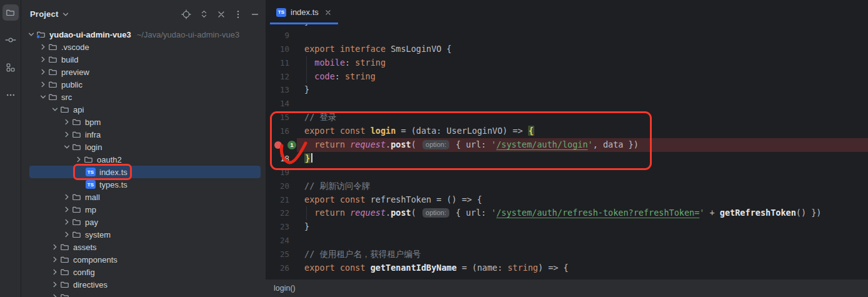 The height and width of the screenshot is (297, 868). What do you see at coordinates (281, 213) in the screenshot?
I see `gutter-line-22: 22` at bounding box center [281, 213].